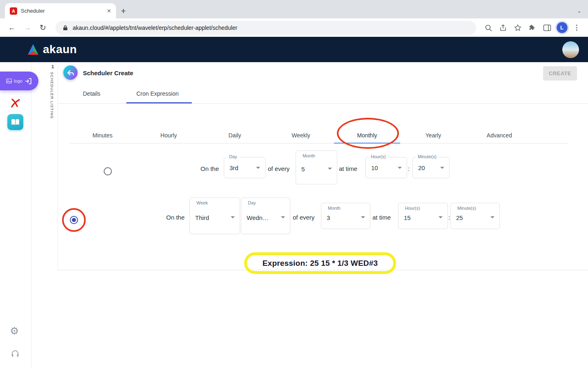 This screenshot has width=588, height=368. What do you see at coordinates (412, 208) in the screenshot?
I see `row2-hour-label: Hour(s)` at bounding box center [412, 208].